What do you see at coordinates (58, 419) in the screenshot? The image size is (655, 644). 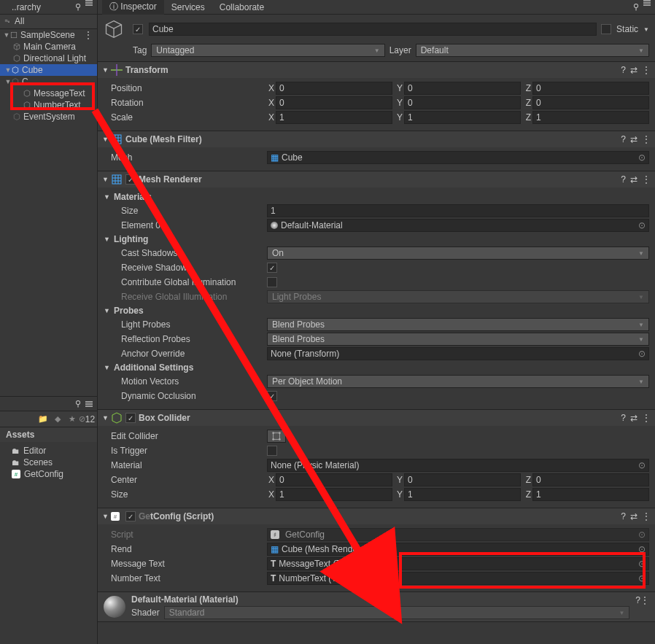 I see `tag-icon: ◆` at bounding box center [58, 419].